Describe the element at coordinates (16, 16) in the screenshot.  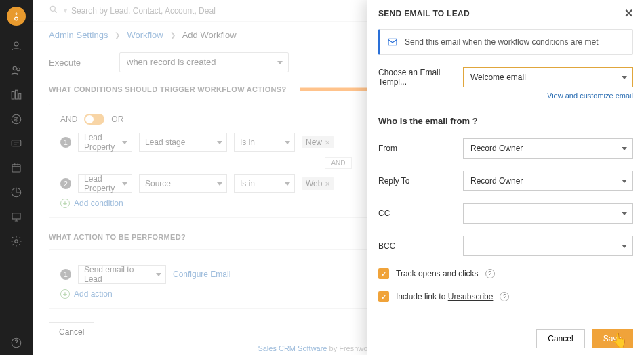
I see `app-logo` at that location.